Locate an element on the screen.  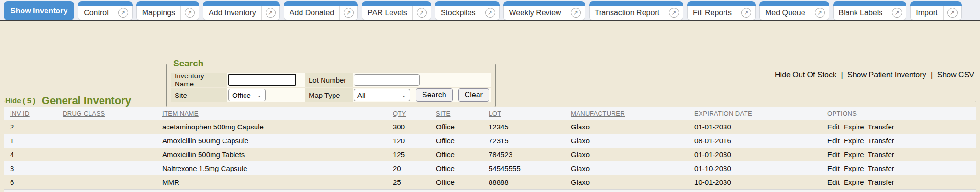
tab-import: Import ↗ is located at coordinates (936, 11).